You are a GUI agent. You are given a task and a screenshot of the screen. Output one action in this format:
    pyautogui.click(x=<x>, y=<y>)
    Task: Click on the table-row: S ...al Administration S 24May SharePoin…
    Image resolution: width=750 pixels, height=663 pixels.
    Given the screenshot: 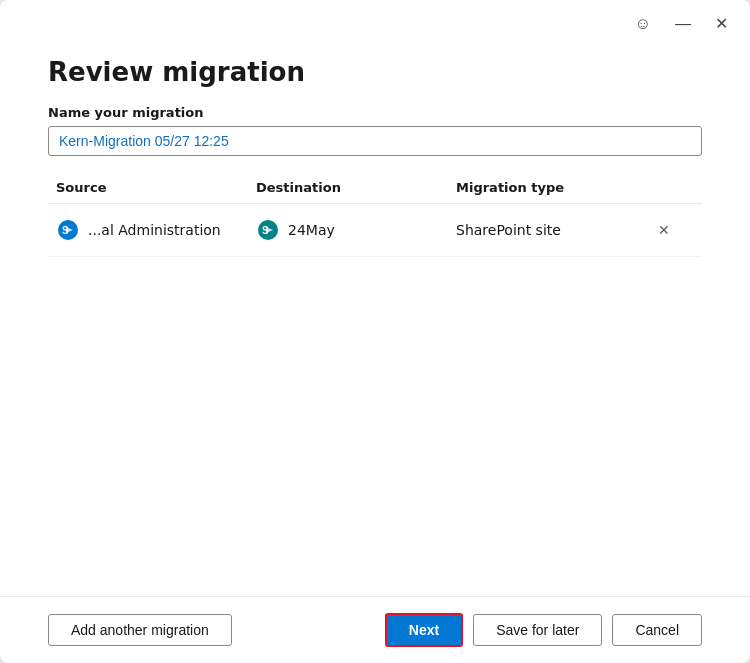 What is the action you would take?
    pyautogui.click(x=375, y=230)
    